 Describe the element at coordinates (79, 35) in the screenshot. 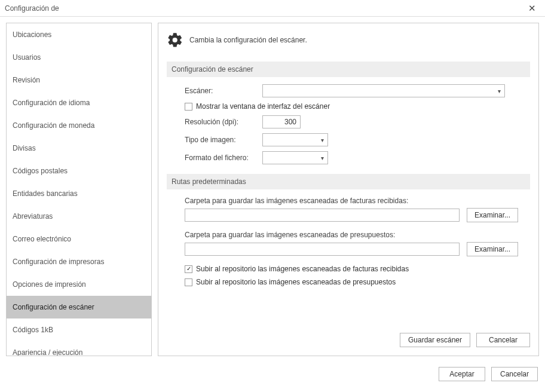

I see `sidebar-item-ubicaciones: Ubicaciones` at that location.